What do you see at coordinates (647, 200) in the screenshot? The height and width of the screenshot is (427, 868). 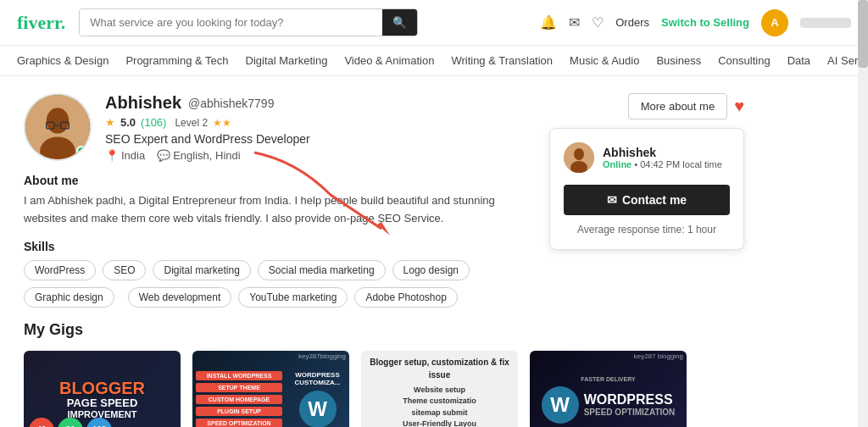 I see `contact-me-button: ✉ Contact me` at bounding box center [647, 200].